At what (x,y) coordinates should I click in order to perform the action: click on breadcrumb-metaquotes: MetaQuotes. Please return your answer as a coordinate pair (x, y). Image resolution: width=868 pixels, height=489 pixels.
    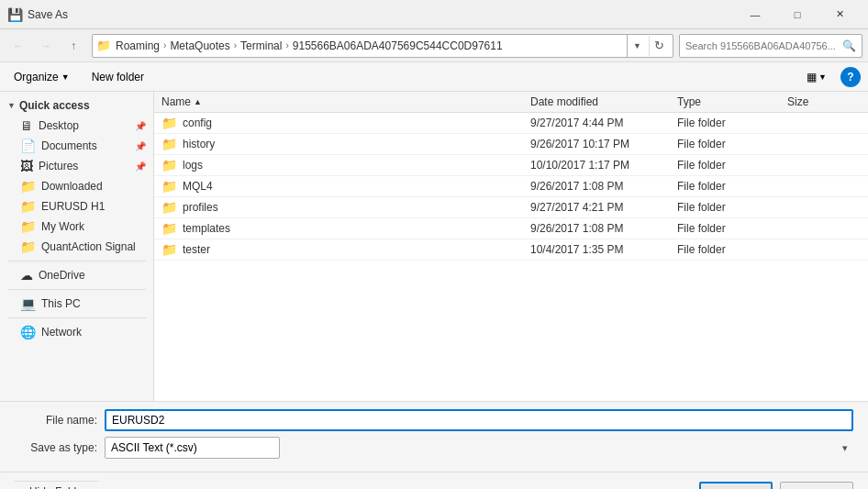
    Looking at the image, I should click on (200, 46).